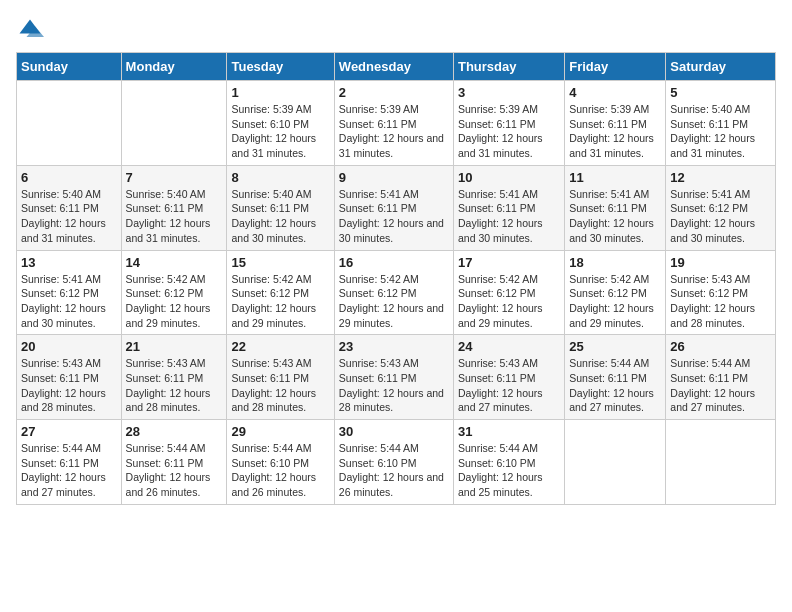  What do you see at coordinates (721, 124) in the screenshot?
I see `calendar-cell: 5Sunrise: 5:40 AM Sunset: 6:11 PM Daylig…` at bounding box center [721, 124].